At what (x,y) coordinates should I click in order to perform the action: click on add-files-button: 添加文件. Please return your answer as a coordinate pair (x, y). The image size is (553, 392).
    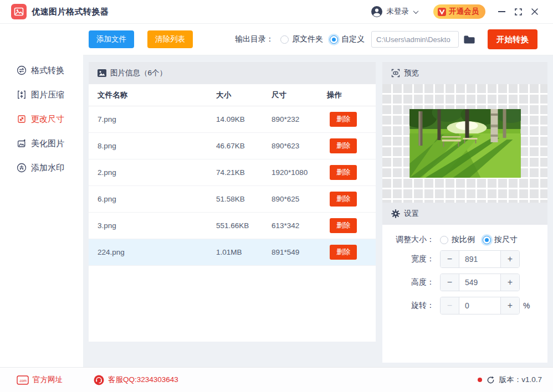
    Looking at the image, I should click on (111, 39).